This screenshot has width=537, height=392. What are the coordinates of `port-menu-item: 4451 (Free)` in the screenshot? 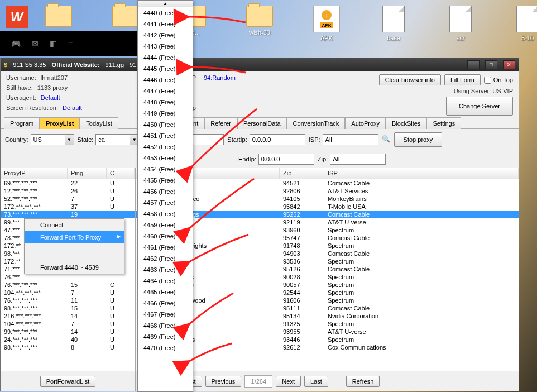 It's located at (165, 136).